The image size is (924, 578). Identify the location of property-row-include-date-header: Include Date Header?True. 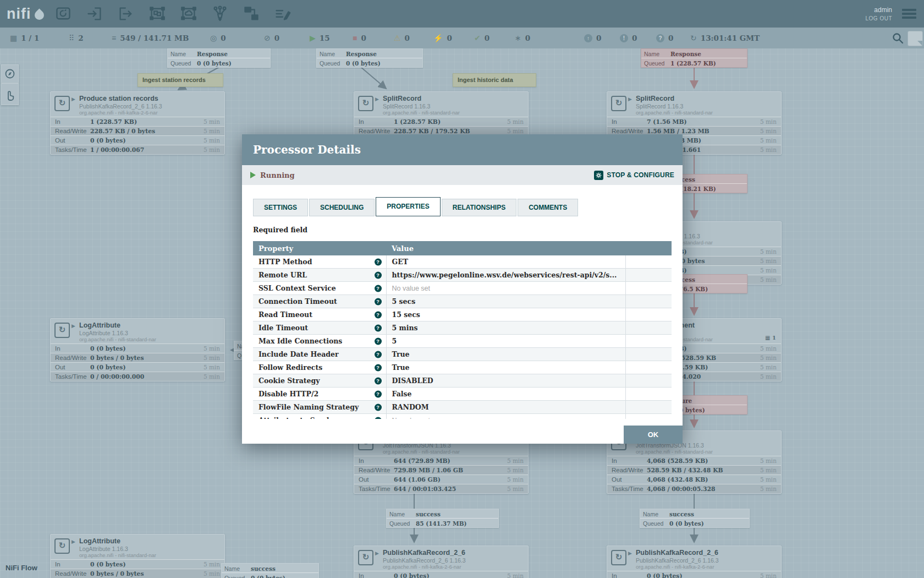
(462, 355).